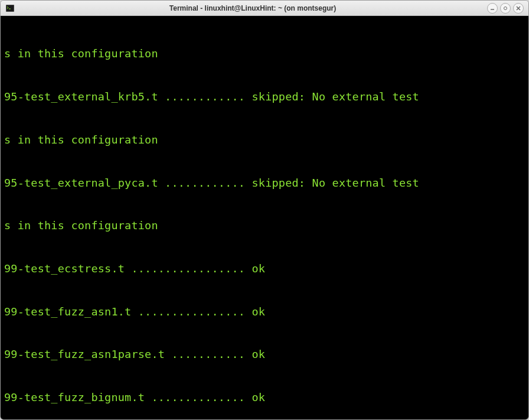 This screenshot has height=420, width=529. What do you see at coordinates (505, 8) in the screenshot?
I see `maximize-button` at bounding box center [505, 8].